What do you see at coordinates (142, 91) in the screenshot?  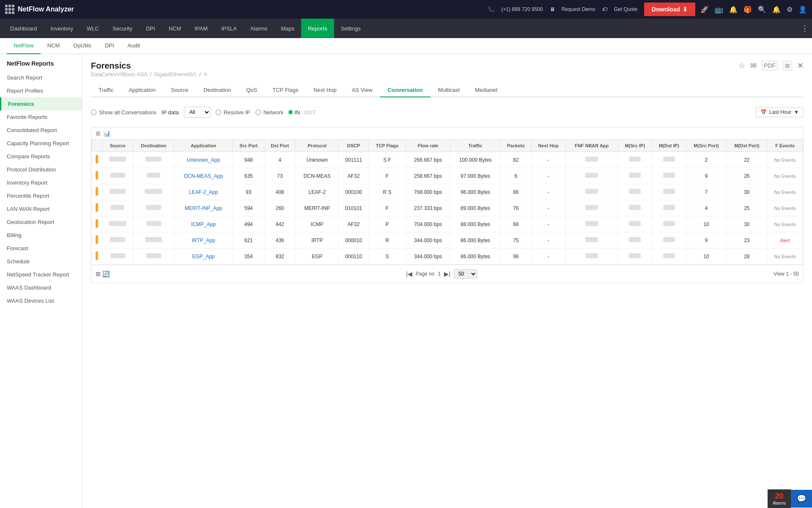 I see `tab-application: Application` at bounding box center [142, 91].